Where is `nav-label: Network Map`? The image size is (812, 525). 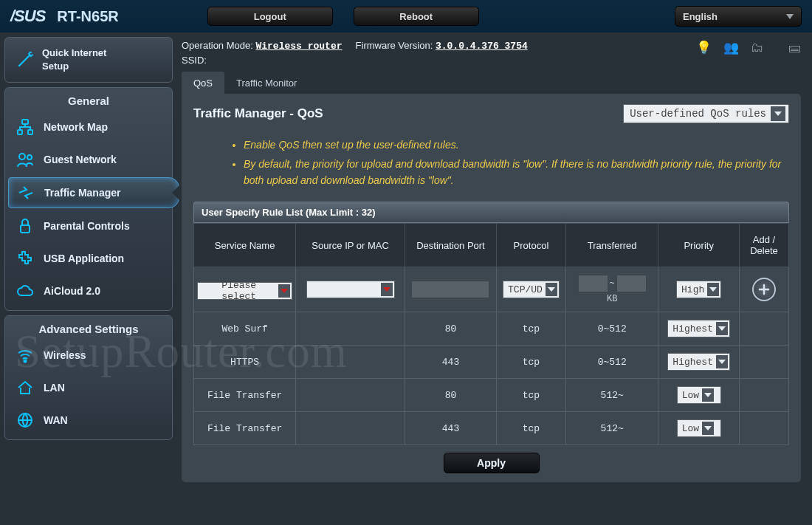
nav-label: Network Map is located at coordinates (75, 127).